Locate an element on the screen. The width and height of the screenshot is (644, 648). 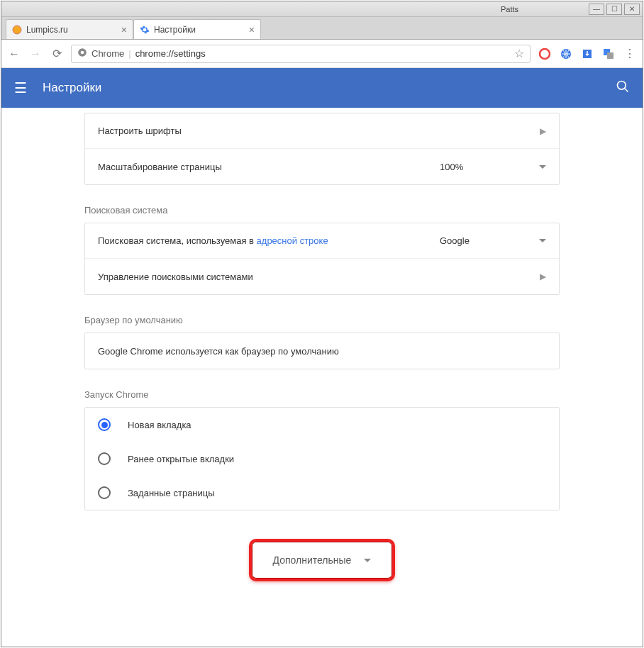
hamburger-menu-icon: ☰ is located at coordinates (21, 88).